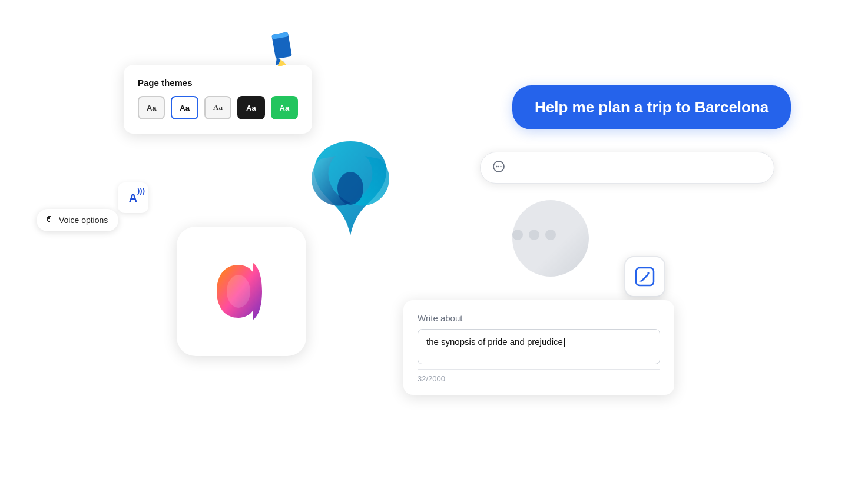  Describe the element at coordinates (49, 220) in the screenshot. I see `voice-mic-icon: 🎙` at that location.